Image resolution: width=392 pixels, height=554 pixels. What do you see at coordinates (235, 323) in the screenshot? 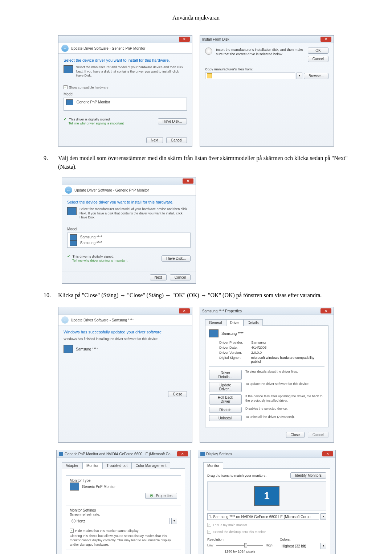
I see `tab-driver: Driver` at bounding box center [235, 323].